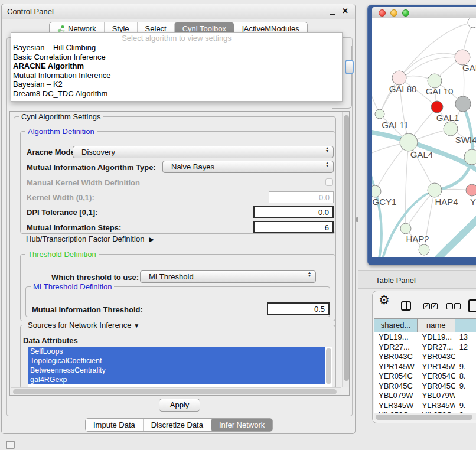 The width and height of the screenshot is (476, 450). I want to click on panel-splitter-handle, so click(357, 220).